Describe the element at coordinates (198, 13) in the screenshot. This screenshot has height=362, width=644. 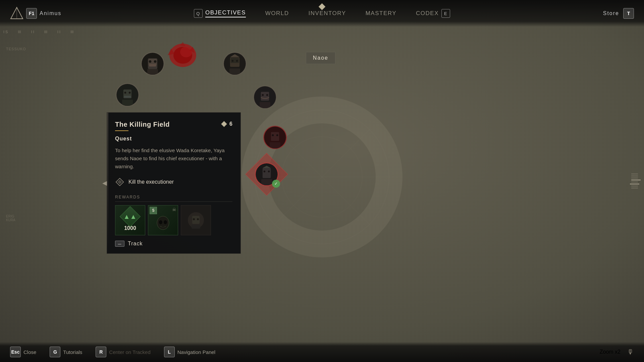
I see `q-key: Q` at that location.